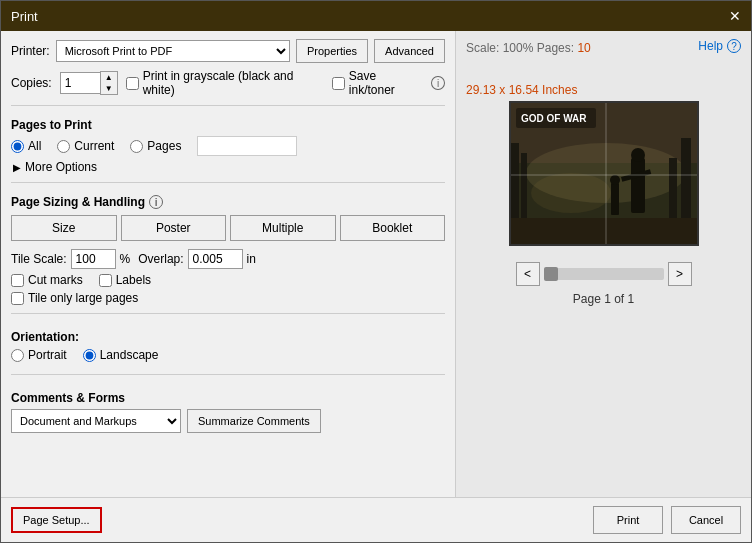 The width and height of the screenshot is (752, 543). What do you see at coordinates (628, 520) in the screenshot?
I see `print-button: Print` at bounding box center [628, 520].